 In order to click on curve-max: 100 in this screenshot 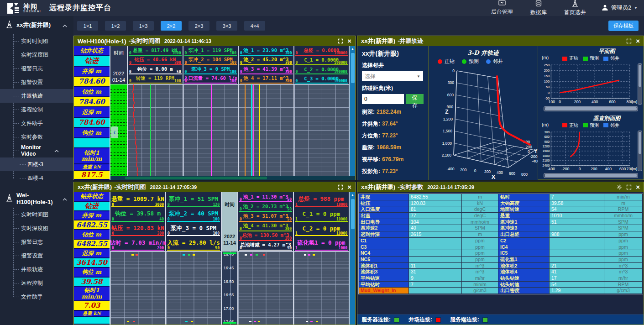, I will do `click(178, 81)`.